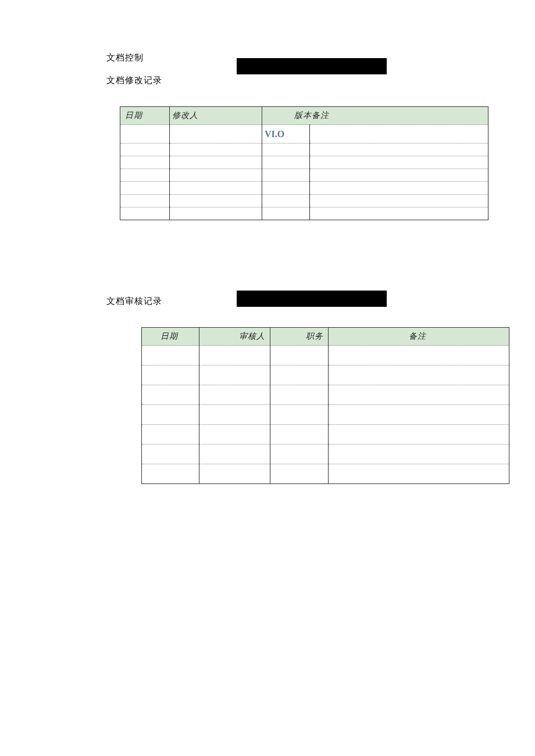 The image size is (535, 756). I want to click on heading-doc-mod-record: 文档修改记录, so click(321, 80).